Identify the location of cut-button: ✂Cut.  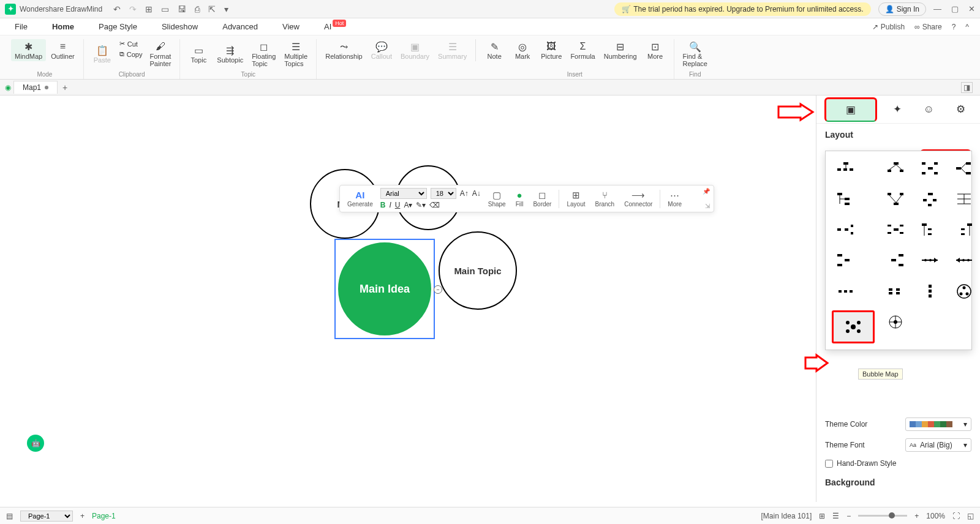
(131, 44).